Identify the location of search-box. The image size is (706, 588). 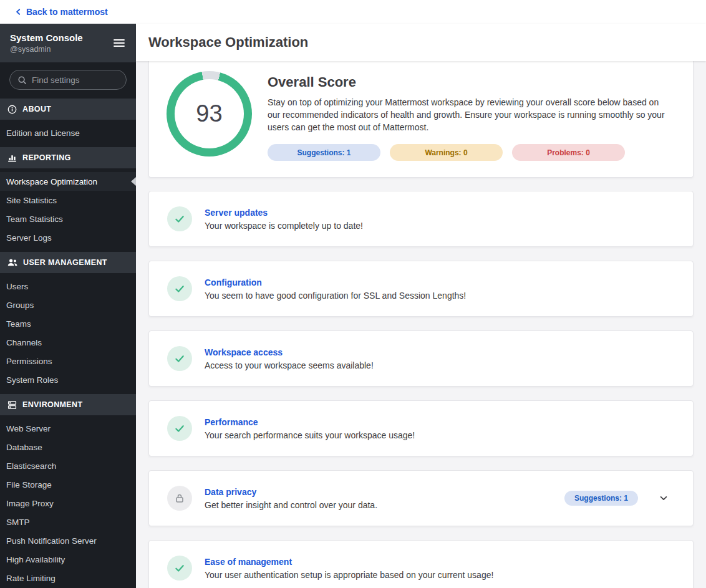
(68, 80).